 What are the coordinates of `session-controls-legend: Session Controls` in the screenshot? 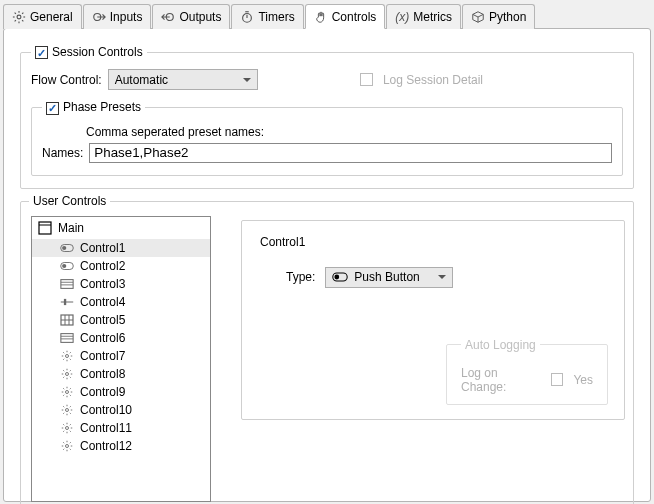 It's located at (89, 52).